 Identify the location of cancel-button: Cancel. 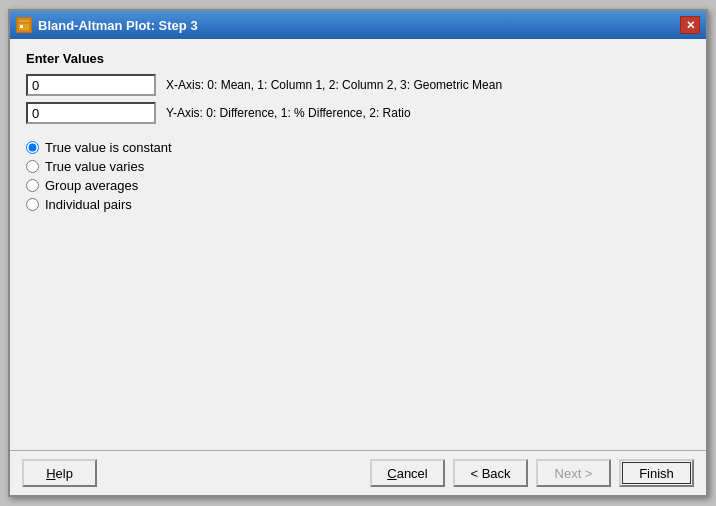
(408, 473).